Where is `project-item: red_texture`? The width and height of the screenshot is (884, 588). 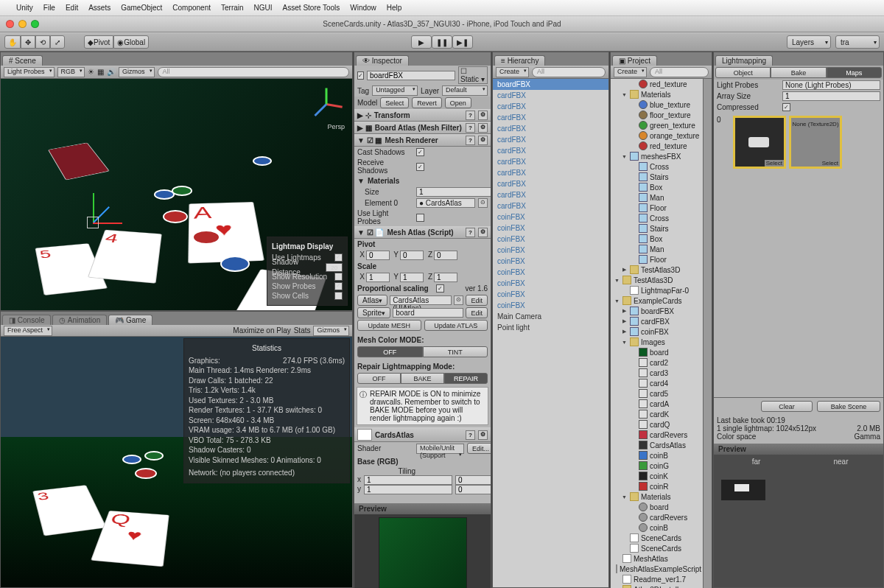
project-item: red_texture is located at coordinates (657, 84).